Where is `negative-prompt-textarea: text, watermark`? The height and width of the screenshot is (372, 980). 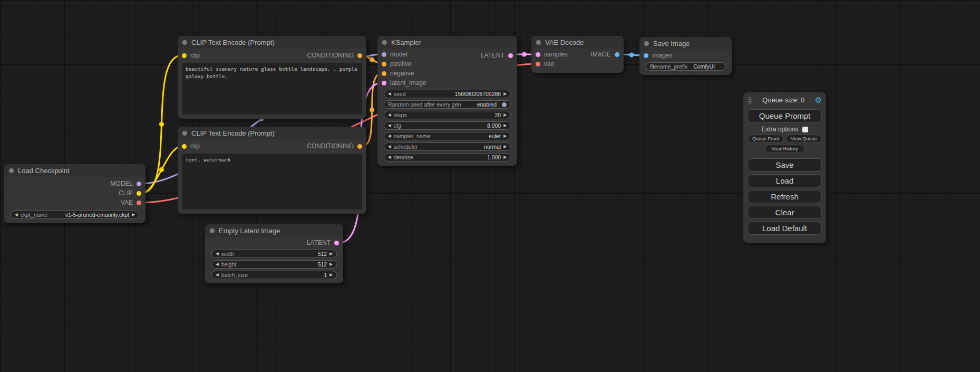
negative-prompt-textarea: text, watermark is located at coordinates (272, 182).